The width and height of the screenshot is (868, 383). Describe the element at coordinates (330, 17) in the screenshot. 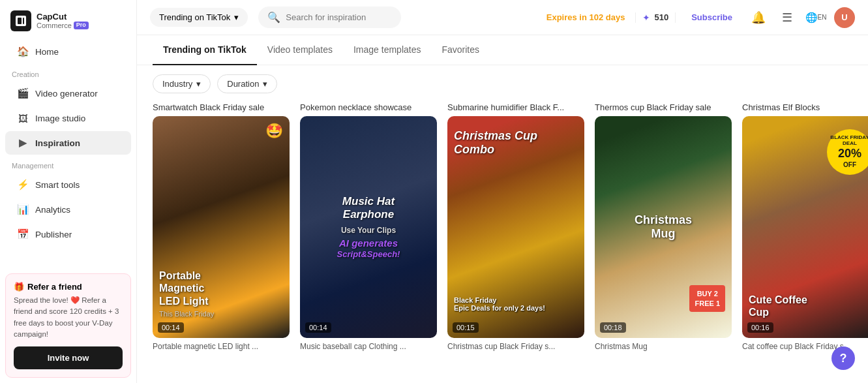

I see `search-bar: 🔍` at that location.